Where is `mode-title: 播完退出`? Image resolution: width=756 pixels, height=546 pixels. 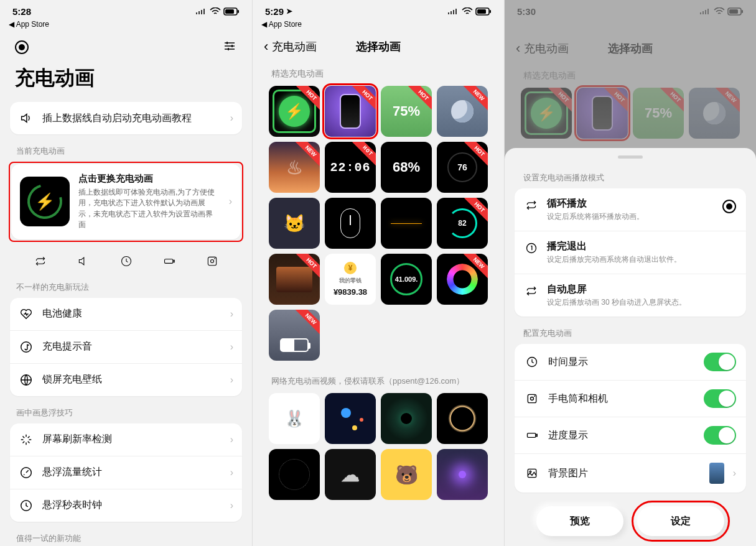 mode-title: 播完退出 is located at coordinates (642, 246).